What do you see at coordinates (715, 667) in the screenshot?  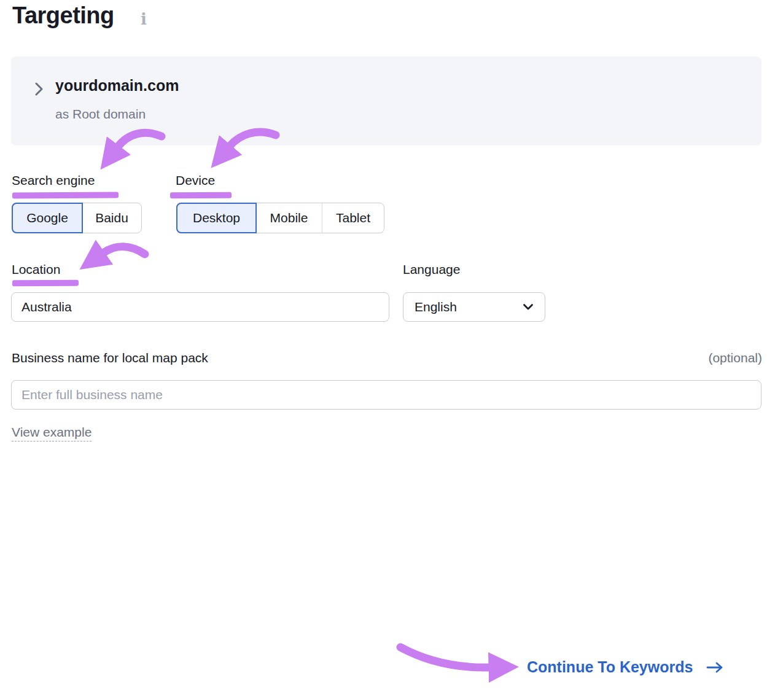 I see `arrow-right-icon` at bounding box center [715, 667].